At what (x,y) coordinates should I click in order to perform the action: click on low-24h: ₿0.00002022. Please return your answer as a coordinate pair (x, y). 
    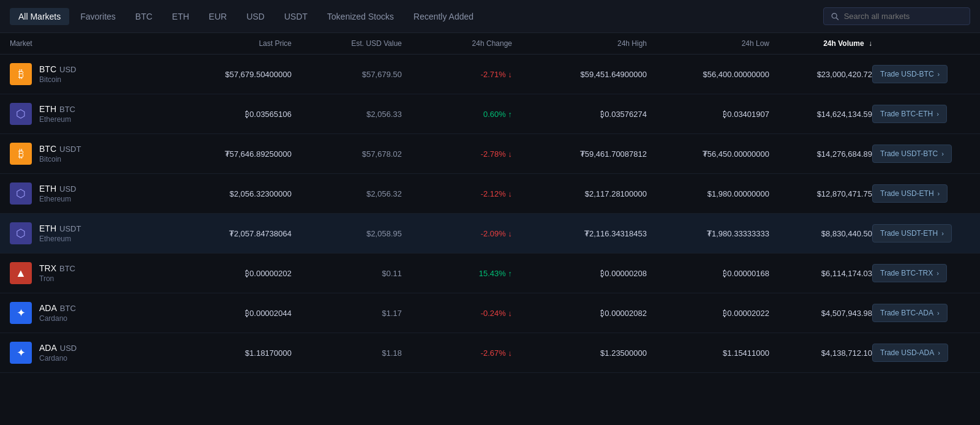
    Looking at the image, I should click on (708, 314).